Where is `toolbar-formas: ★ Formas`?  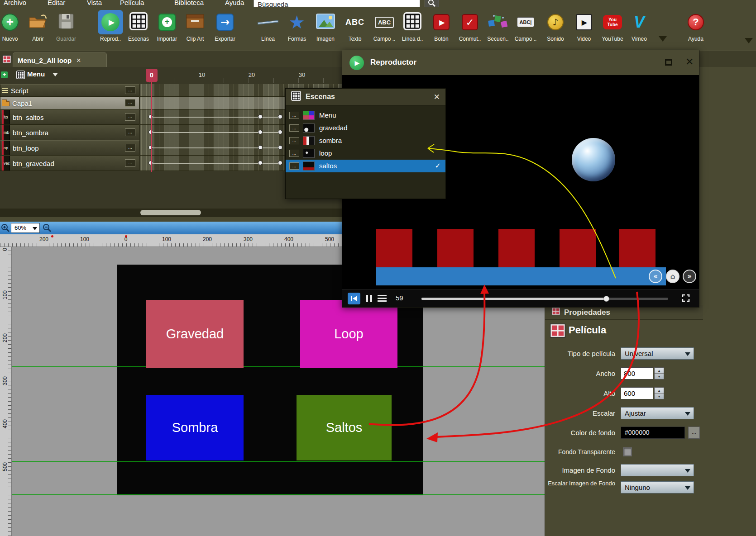 toolbar-formas: ★ Formas is located at coordinates (297, 25).